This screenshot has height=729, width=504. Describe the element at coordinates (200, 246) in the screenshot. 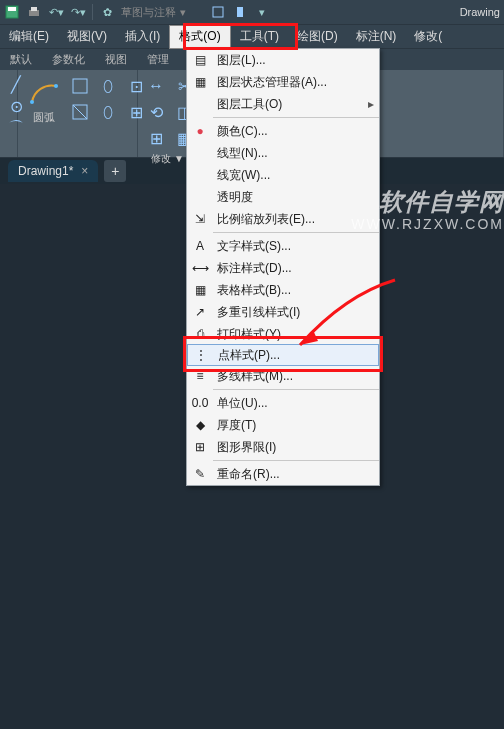

I see `text-icon: A` at that location.